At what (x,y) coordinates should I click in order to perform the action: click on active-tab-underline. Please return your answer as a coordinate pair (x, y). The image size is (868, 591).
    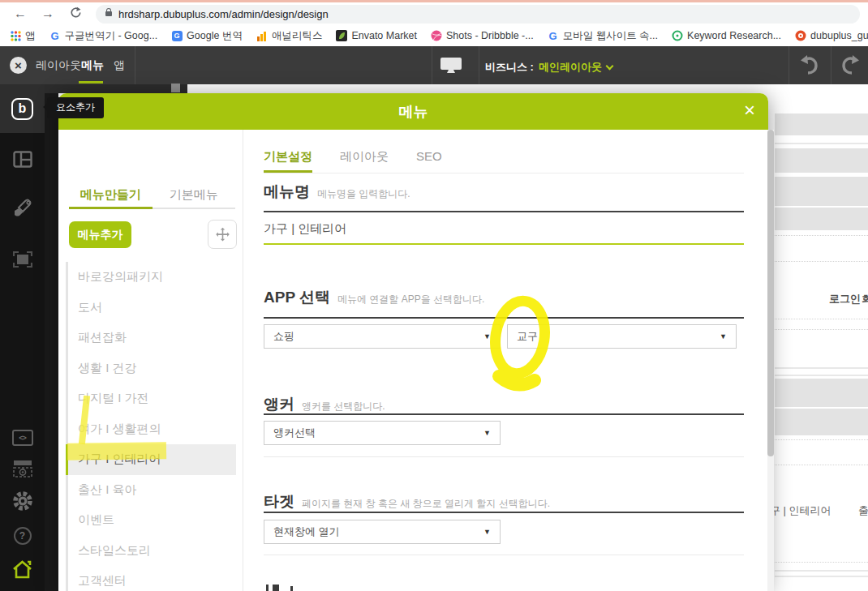
    Looking at the image, I should click on (91, 83).